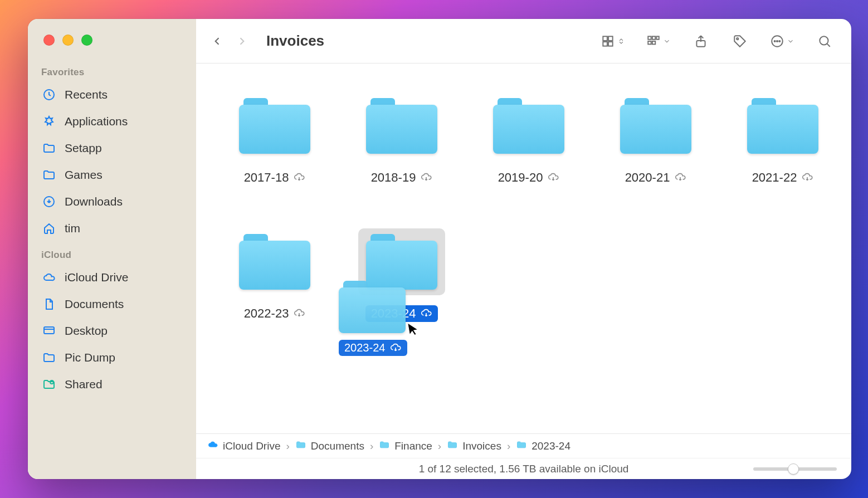  I want to click on status-text: 1 of 12 selected, 1.56 TB available on i…, so click(524, 469).